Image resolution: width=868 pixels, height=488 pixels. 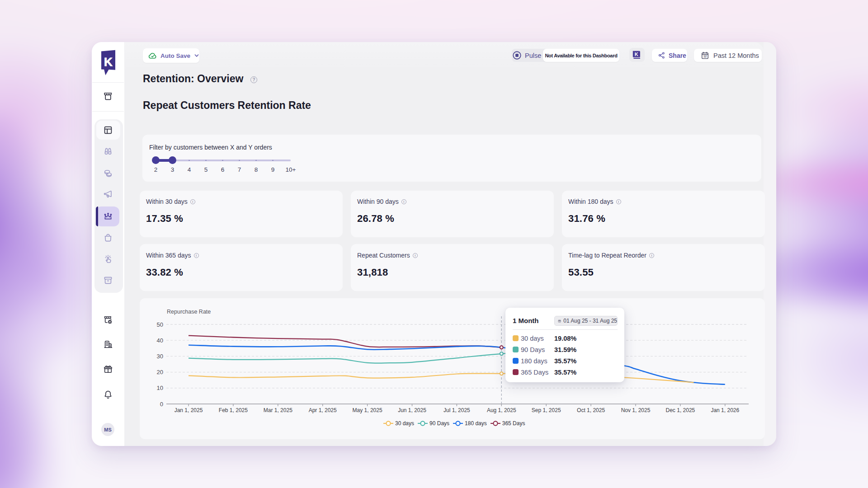 I want to click on svg-text: Mar 1, 2025, so click(x=278, y=410).